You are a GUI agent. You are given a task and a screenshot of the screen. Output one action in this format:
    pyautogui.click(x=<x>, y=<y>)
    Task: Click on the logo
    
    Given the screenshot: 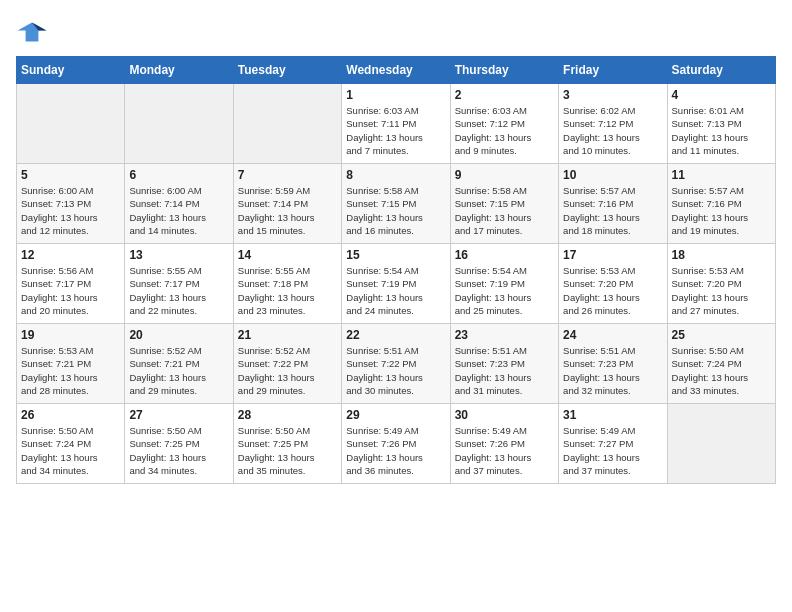 What is the action you would take?
    pyautogui.click(x=34, y=32)
    